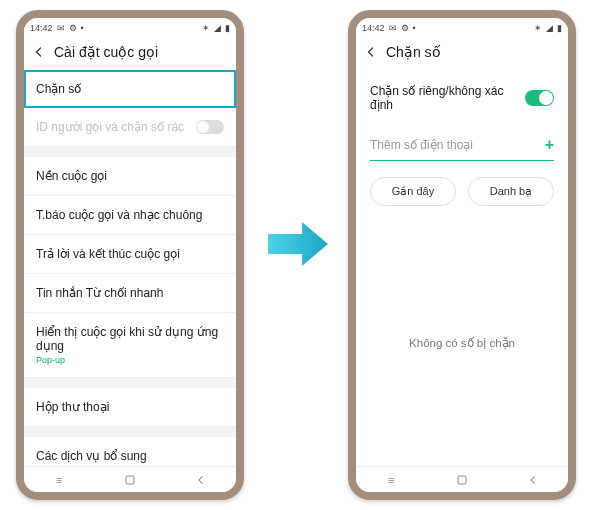  I want to click on row-label: Tin nhắn Từ chối nhanh, so click(100, 293).